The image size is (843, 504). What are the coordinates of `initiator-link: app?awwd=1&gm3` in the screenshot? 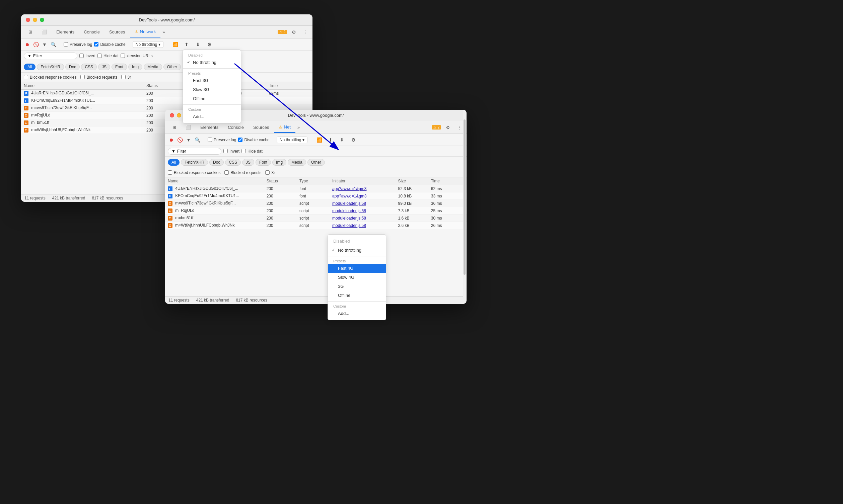 It's located at (349, 189).